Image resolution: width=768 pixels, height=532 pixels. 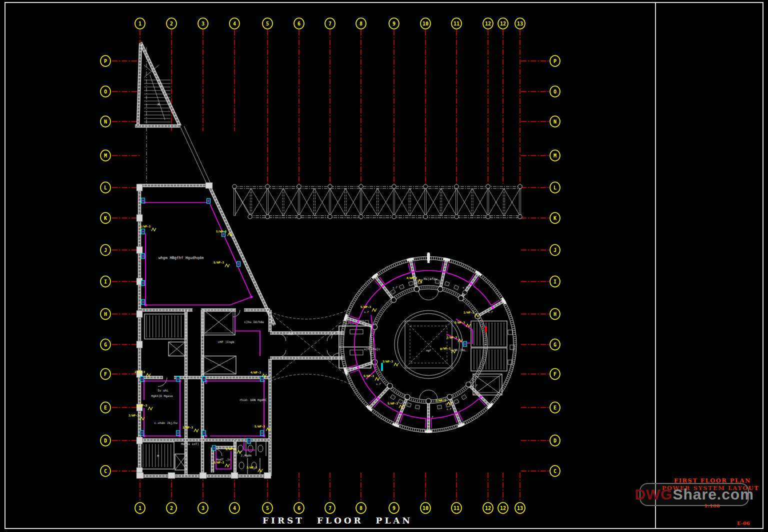 I want to click on svg-text: 12, so click(x=503, y=508).